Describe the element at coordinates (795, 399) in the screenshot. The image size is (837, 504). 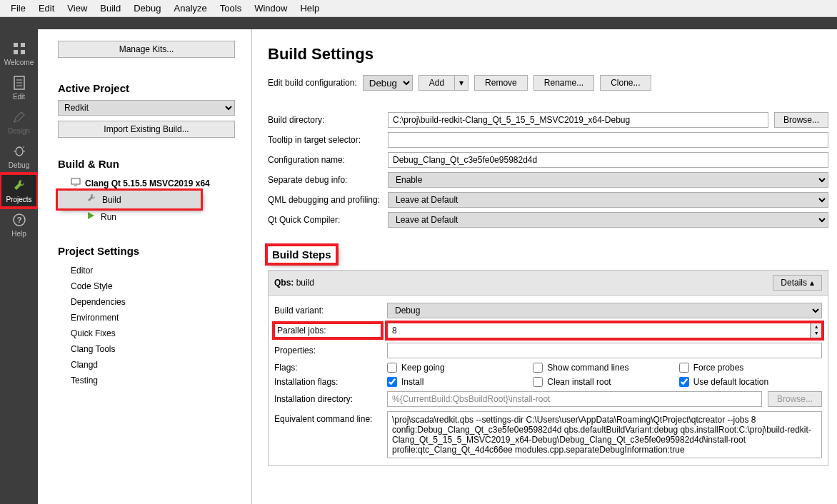
I see `browse-install-dir-button: Browse...` at that location.